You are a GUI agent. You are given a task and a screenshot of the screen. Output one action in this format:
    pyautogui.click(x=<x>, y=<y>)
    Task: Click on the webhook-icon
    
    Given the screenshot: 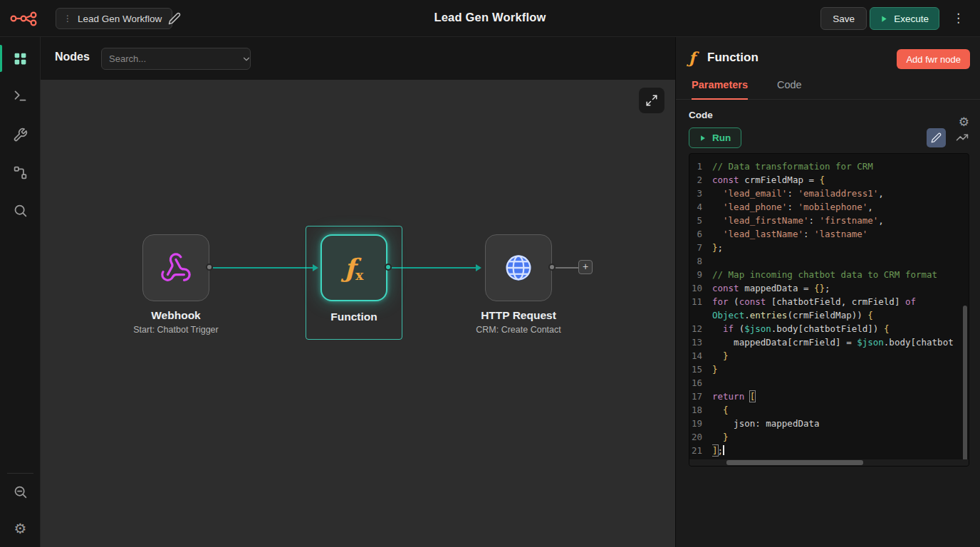 What is the action you would take?
    pyautogui.click(x=176, y=268)
    